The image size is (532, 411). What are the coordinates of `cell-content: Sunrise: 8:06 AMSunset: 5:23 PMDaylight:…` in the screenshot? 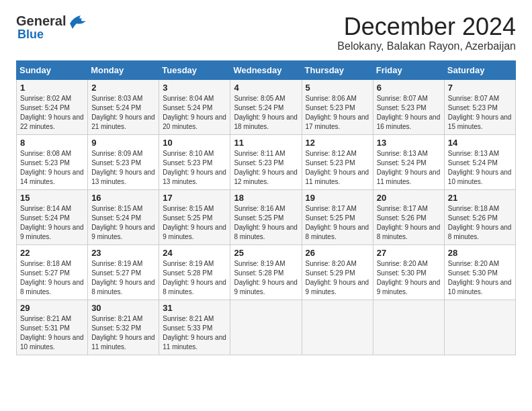 It's located at (337, 113).